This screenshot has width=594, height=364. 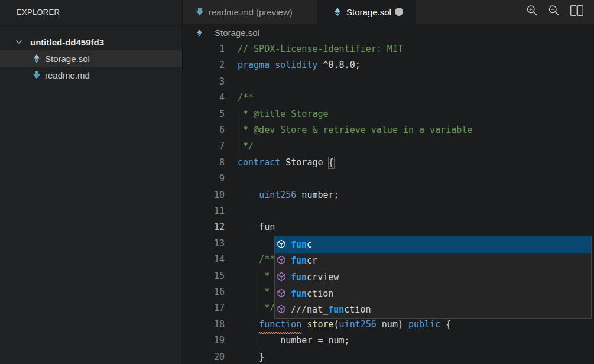 What do you see at coordinates (200, 33) in the screenshot?
I see `solidity-file-icon-small` at bounding box center [200, 33].